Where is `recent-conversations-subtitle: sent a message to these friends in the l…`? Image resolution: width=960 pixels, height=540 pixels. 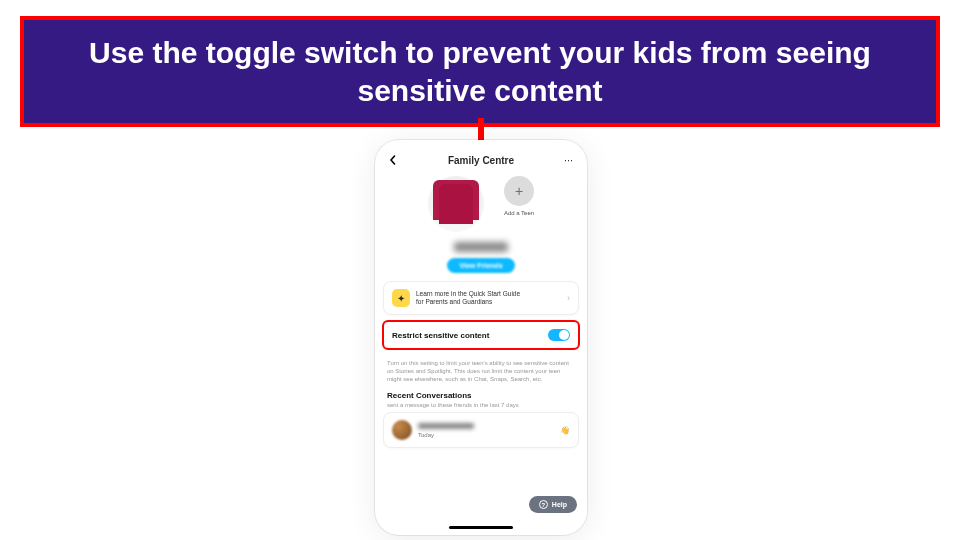
recent-conversations-subtitle: sent a message to these friends in the l… is located at coordinates (481, 407).